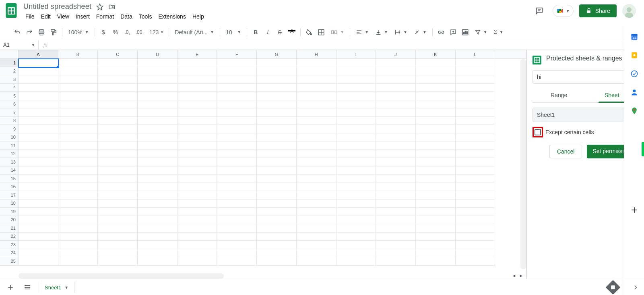 The height and width of the screenshot is (295, 644). Describe the element at coordinates (9, 96) in the screenshot. I see `row-header: 5` at that location.